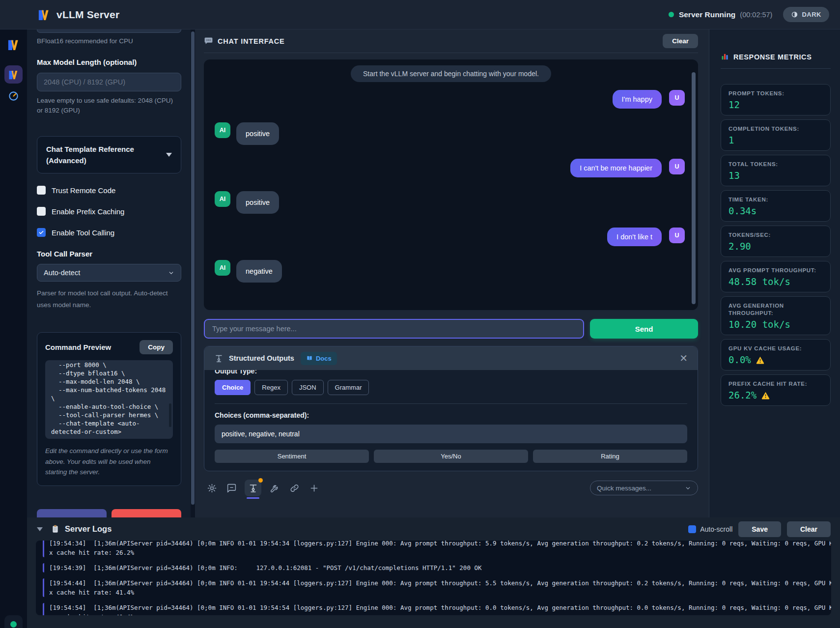 The height and width of the screenshot is (628, 840). Describe the element at coordinates (451, 434) in the screenshot. I see `choices-input` at that location.